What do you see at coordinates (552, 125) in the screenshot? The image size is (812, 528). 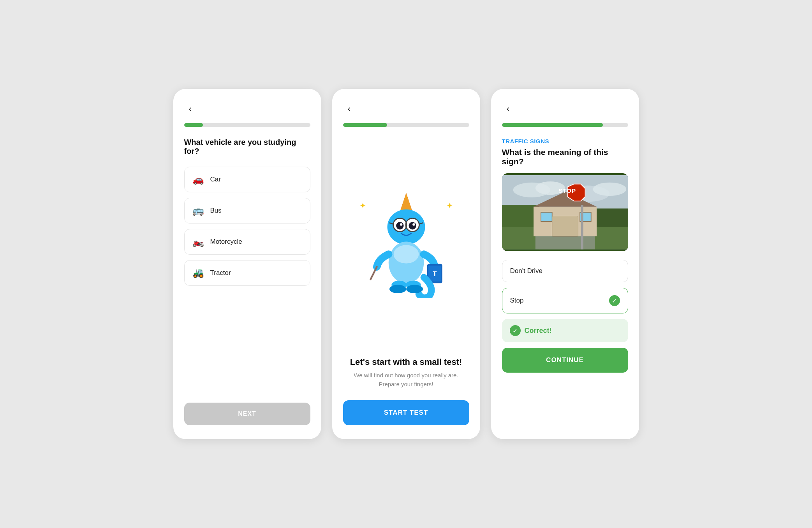 I see `screen3-progress-bar-fill` at bounding box center [552, 125].